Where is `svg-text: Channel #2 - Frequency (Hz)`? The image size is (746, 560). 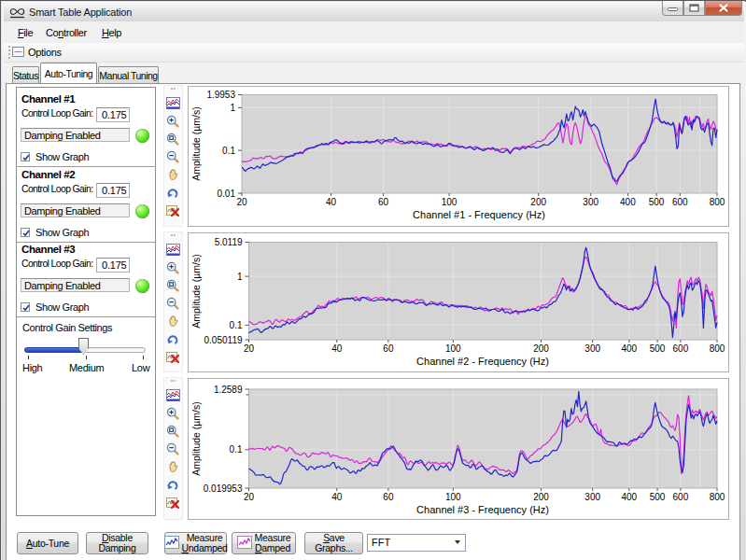 svg-text: Channel #2 - Frequency (Hz) is located at coordinates (483, 361).